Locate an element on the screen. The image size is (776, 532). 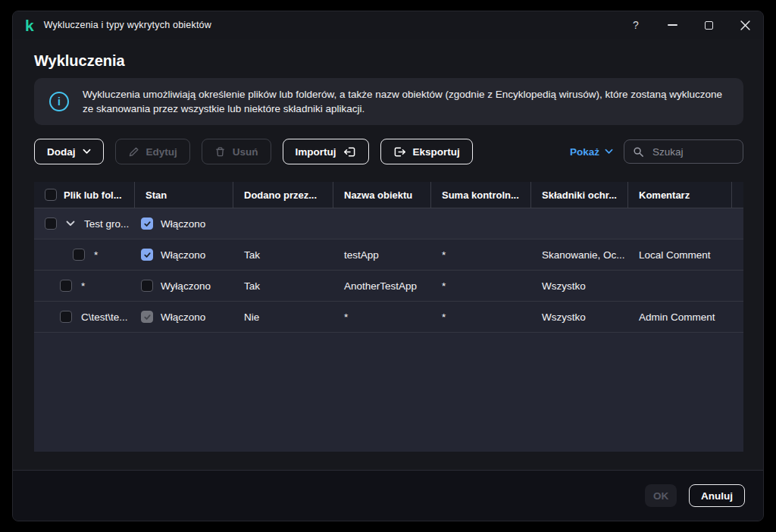
table-row: * Włączono Tak testApp * Skanowanie, Oc.… is located at coordinates (389, 255).